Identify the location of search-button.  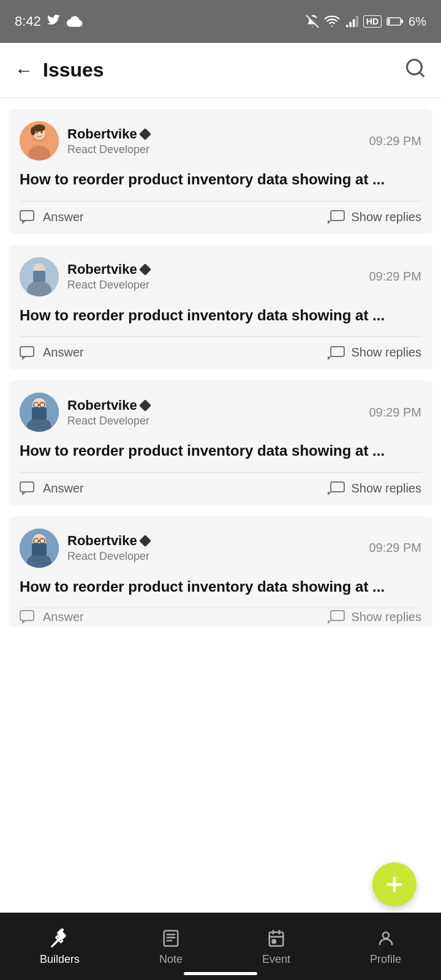
(415, 70).